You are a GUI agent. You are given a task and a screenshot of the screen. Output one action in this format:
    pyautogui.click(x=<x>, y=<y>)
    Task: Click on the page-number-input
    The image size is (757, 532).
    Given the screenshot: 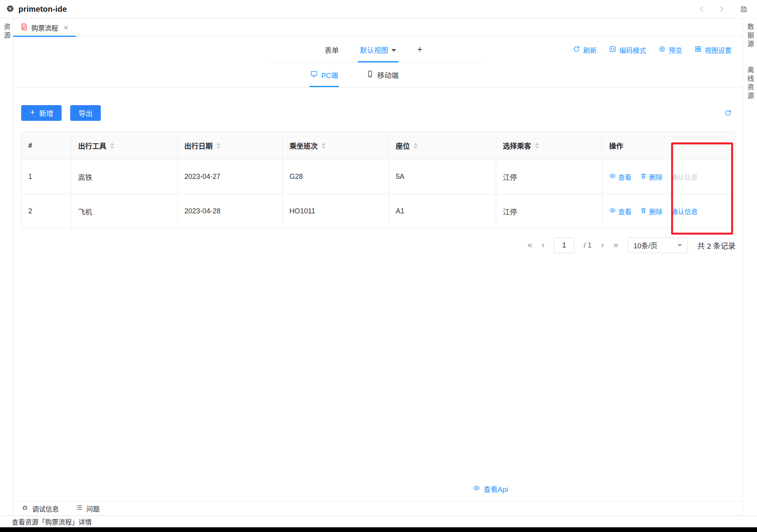 What is the action you would take?
    pyautogui.click(x=564, y=245)
    